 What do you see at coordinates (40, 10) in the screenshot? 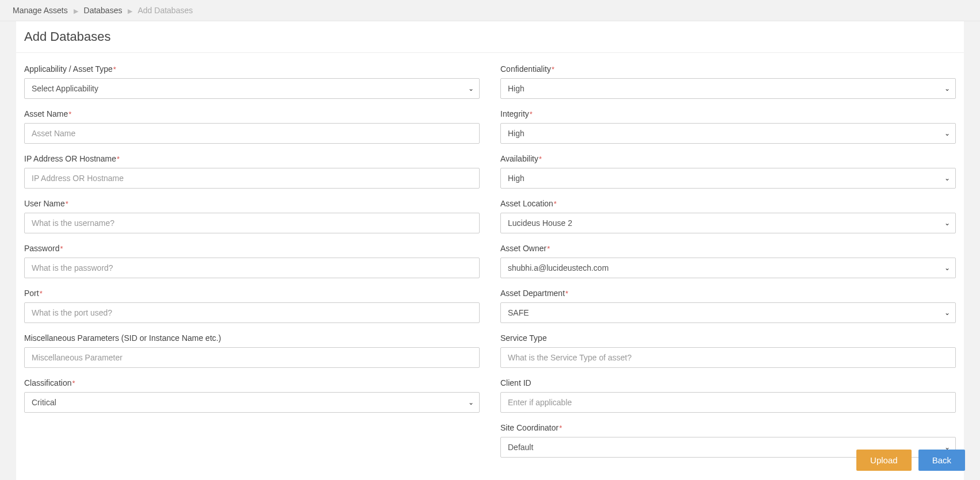
I see `breadcrumb-root: Manage Assets` at bounding box center [40, 10].